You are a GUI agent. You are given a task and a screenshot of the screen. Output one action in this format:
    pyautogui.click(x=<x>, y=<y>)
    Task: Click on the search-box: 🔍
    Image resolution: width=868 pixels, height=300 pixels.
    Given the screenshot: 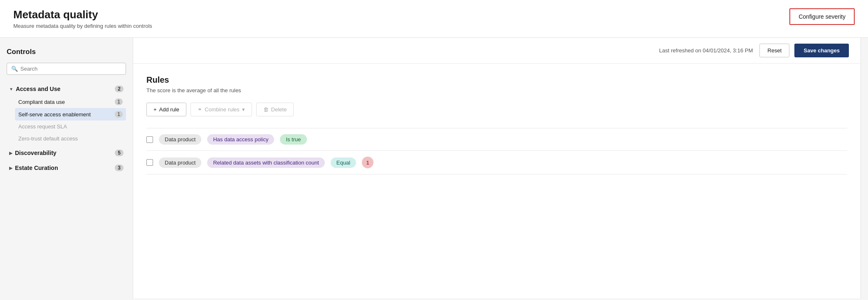 What is the action you would take?
    pyautogui.click(x=67, y=69)
    